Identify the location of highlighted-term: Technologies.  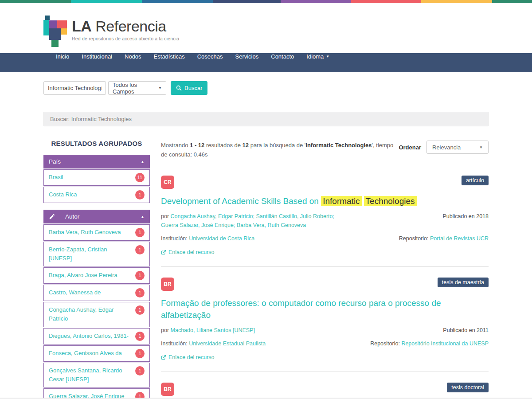
(390, 201).